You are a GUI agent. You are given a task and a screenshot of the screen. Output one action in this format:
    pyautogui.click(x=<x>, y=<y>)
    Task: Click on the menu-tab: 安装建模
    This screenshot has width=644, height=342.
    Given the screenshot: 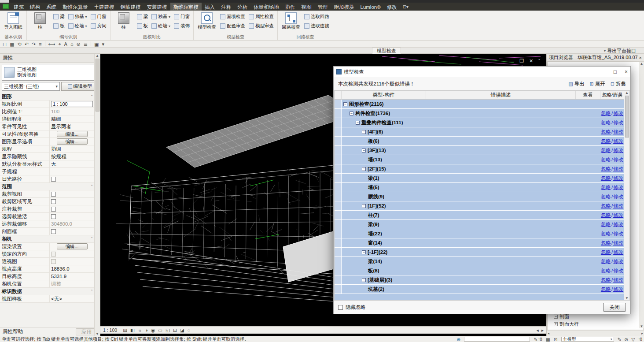 What is the action you would take?
    pyautogui.click(x=157, y=7)
    